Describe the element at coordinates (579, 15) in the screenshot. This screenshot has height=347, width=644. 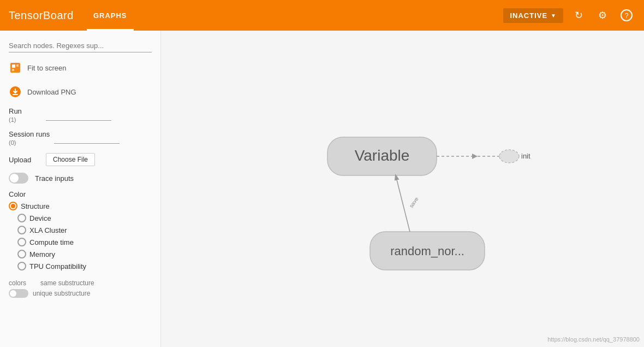
I see `refresh-icon: ↻` at that location.